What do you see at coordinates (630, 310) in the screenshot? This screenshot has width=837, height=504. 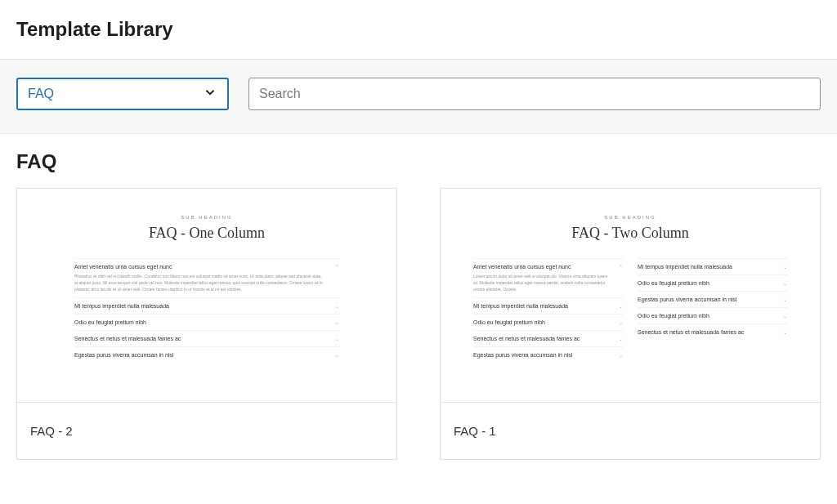 I see `preview-two-col: Amet venenatis urna cursus eget nunc ⌃ L…` at bounding box center [630, 310].